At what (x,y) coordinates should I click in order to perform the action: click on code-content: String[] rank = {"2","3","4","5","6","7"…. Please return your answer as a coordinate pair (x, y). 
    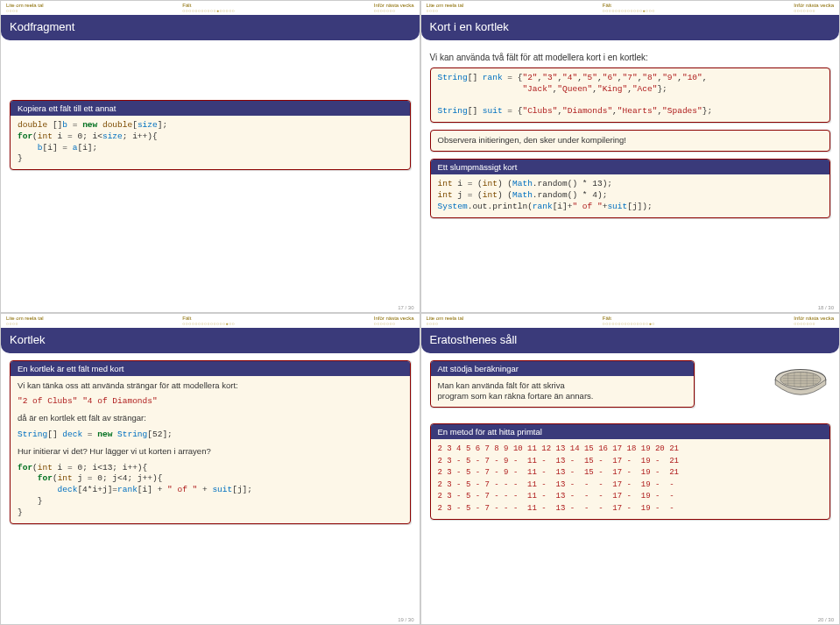
    Looking at the image, I should click on (631, 95).